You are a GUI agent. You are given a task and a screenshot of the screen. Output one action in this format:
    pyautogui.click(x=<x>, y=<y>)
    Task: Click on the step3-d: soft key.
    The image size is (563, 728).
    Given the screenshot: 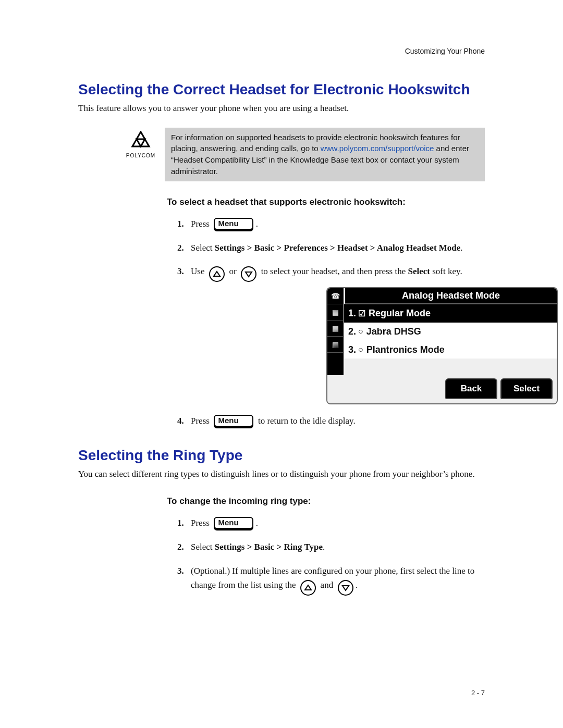 What is the action you would take?
    pyautogui.click(x=446, y=271)
    